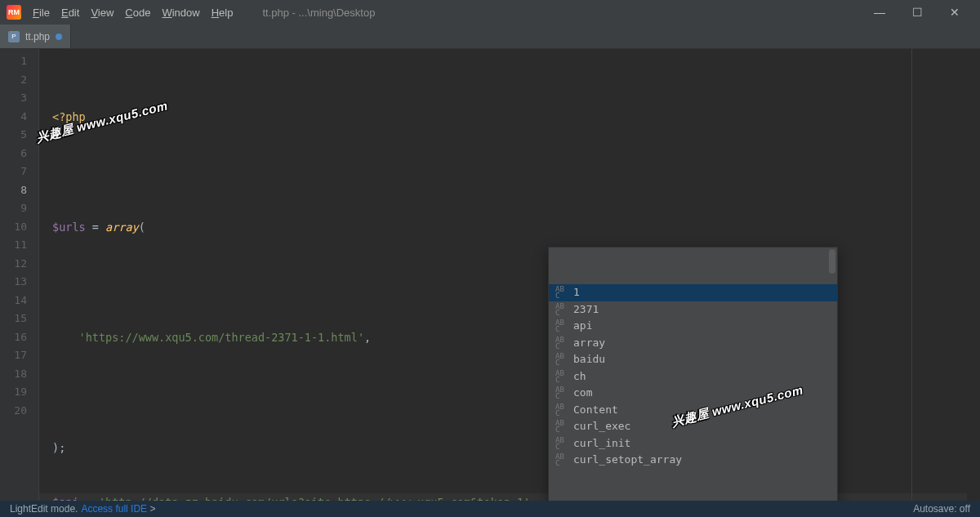 This screenshot has height=517, width=980. What do you see at coordinates (590, 359) in the screenshot?
I see `autocomplete-item-label: baidu` at bounding box center [590, 359].